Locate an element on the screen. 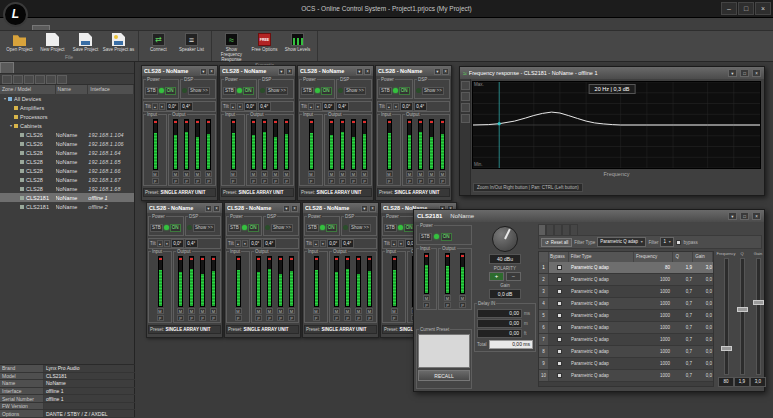 The height and width of the screenshot is (418, 773). tree-row: CLS28 NoName 192.168.1.68 is located at coordinates (67, 188).